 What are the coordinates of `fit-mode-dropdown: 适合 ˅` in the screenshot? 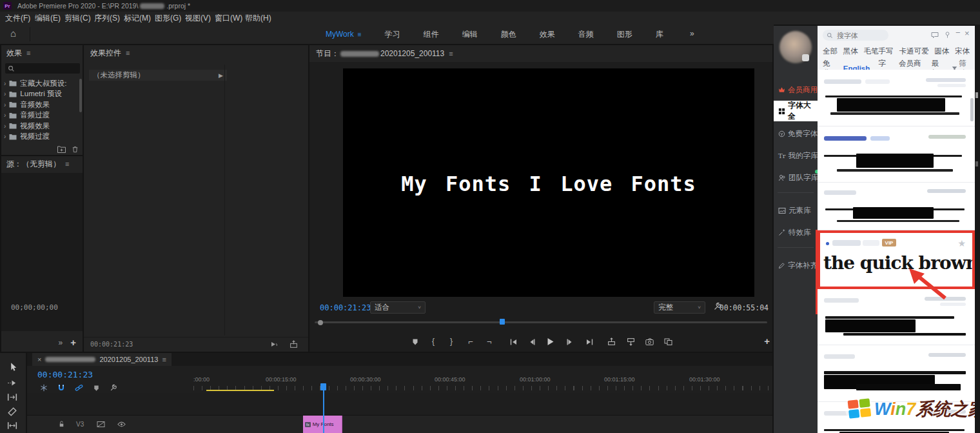 It's located at (398, 307).